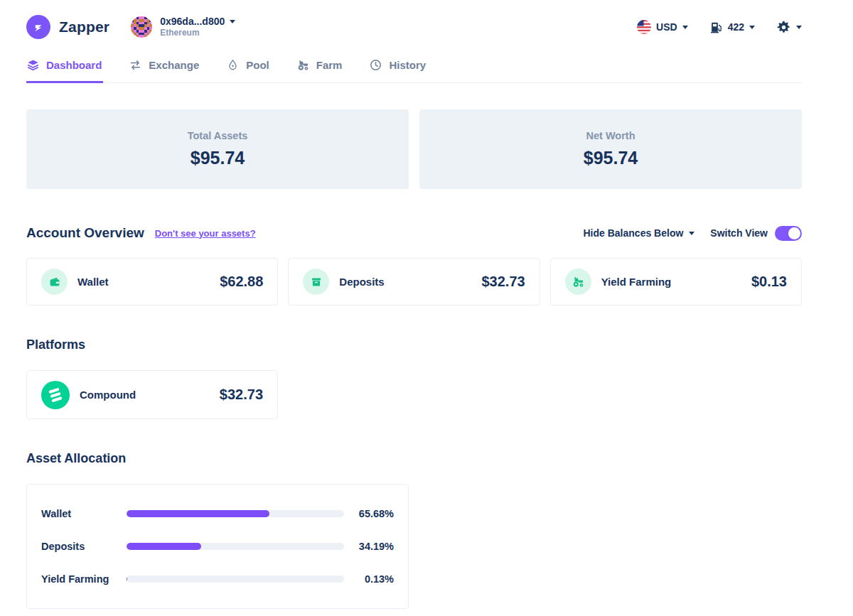  I want to click on currency-label: USD, so click(667, 27).